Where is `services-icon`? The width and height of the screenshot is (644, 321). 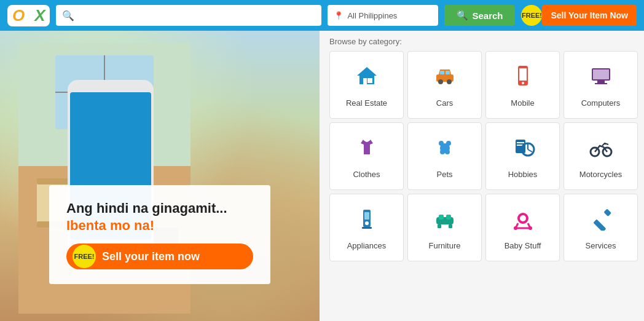
services-icon is located at coordinates (601, 221).